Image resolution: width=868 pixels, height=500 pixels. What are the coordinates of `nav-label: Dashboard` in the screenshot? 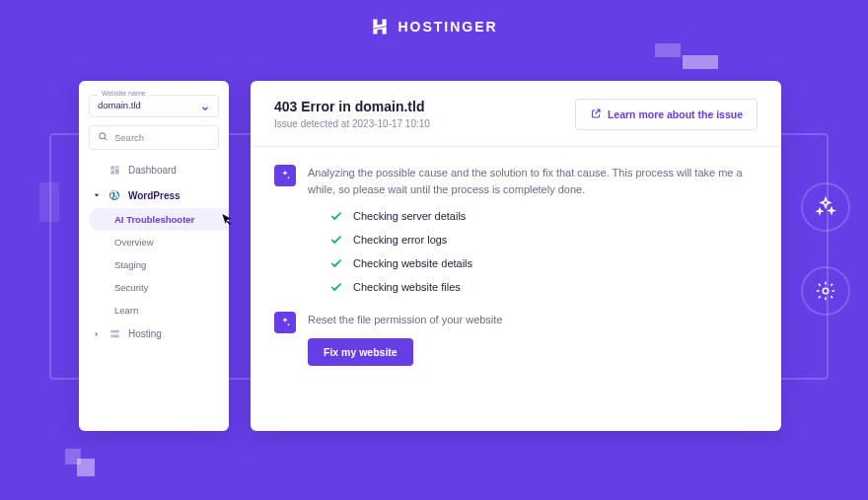 It's located at (152, 170).